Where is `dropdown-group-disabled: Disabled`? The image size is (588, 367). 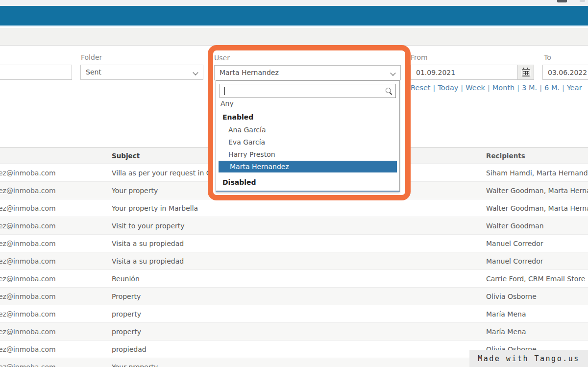
dropdown-group-disabled: Disabled is located at coordinates (239, 182).